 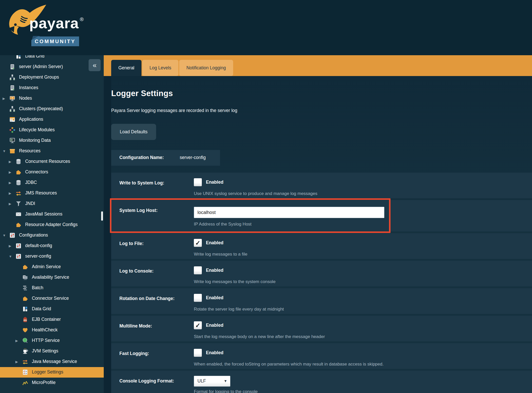 What do you see at coordinates (25, 351) in the screenshot?
I see `coffee-icon` at bounding box center [25, 351].